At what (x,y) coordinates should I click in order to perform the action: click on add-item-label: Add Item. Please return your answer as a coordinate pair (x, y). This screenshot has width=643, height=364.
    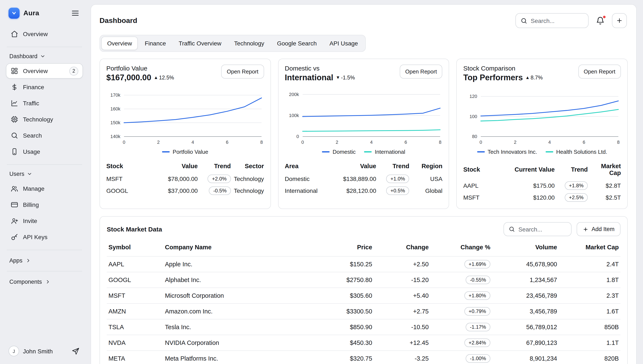
    Looking at the image, I should click on (603, 229).